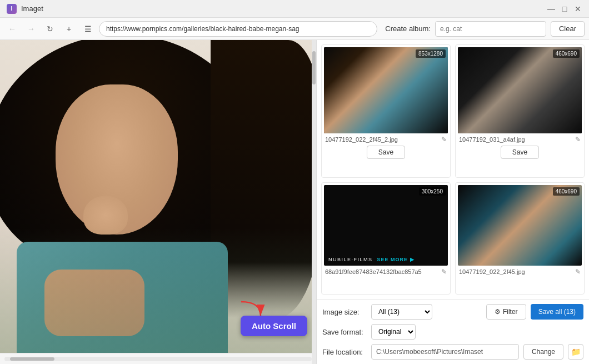 The width and height of the screenshot is (589, 364). What do you see at coordinates (31, 29) in the screenshot?
I see `forward-button: →` at bounding box center [31, 29].